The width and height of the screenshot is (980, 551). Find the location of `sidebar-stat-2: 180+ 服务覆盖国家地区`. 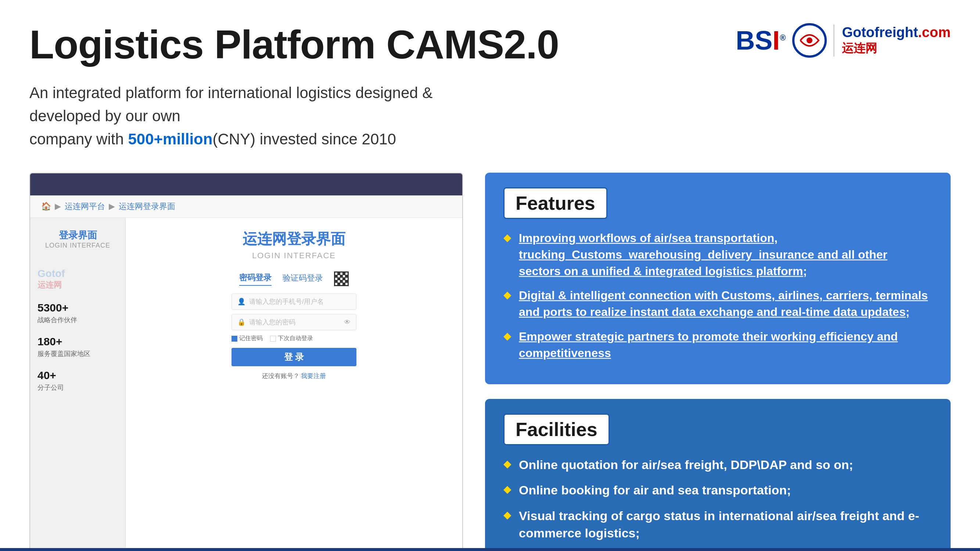

sidebar-stat-2: 180+ 服务覆盖国家地区 is located at coordinates (78, 347).